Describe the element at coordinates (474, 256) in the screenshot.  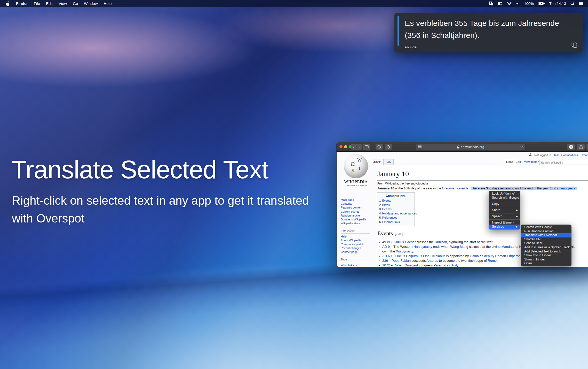
I see `wiki-link: Galba` at that location.